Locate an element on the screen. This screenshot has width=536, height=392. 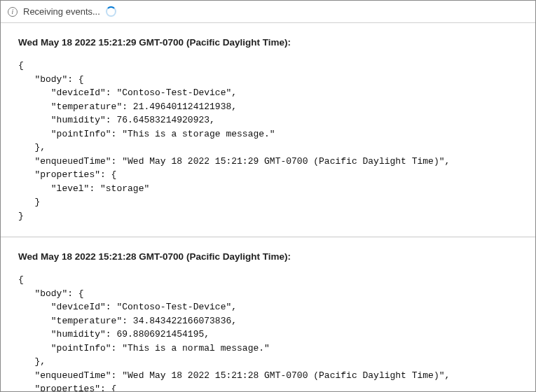
status-bar: i Receiving events... is located at coordinates (268, 12).